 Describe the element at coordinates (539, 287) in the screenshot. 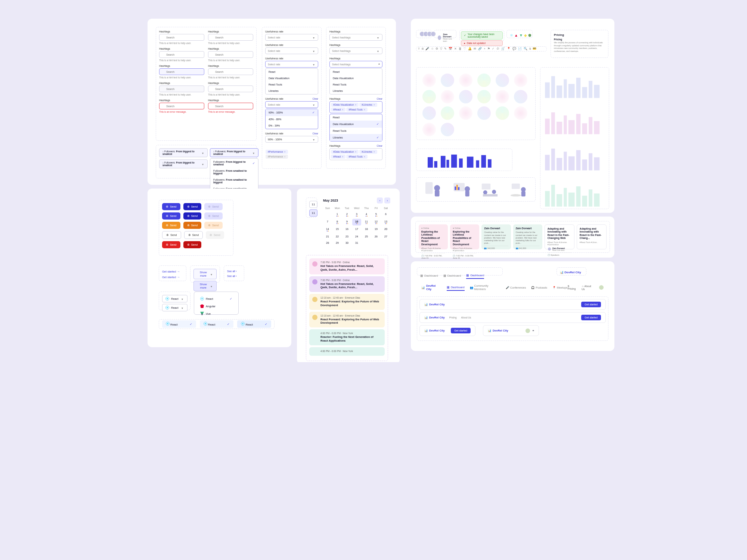

I see `nav-tab: 🎧 Podcasts` at that location.